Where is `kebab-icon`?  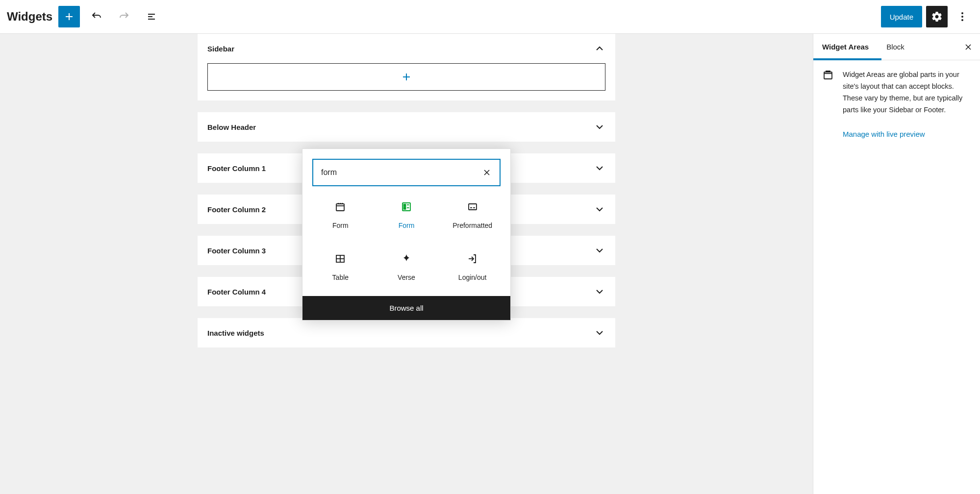 kebab-icon is located at coordinates (962, 17).